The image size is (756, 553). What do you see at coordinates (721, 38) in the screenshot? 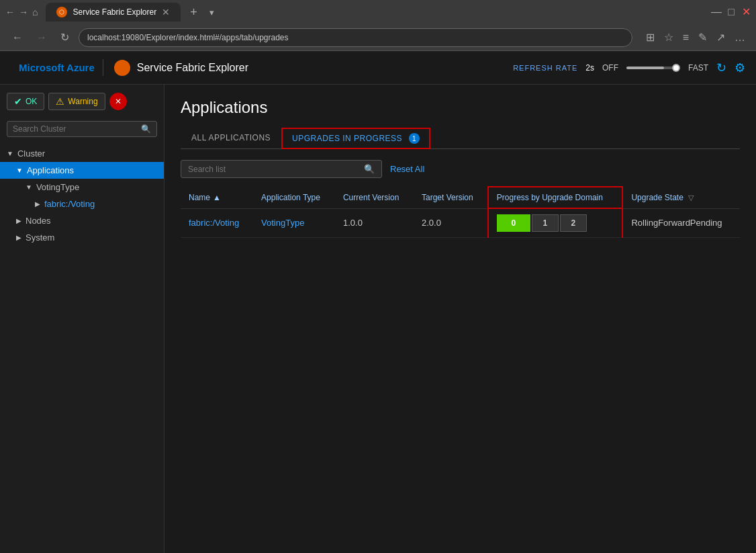
I see `share-icon: ↗` at bounding box center [721, 38].